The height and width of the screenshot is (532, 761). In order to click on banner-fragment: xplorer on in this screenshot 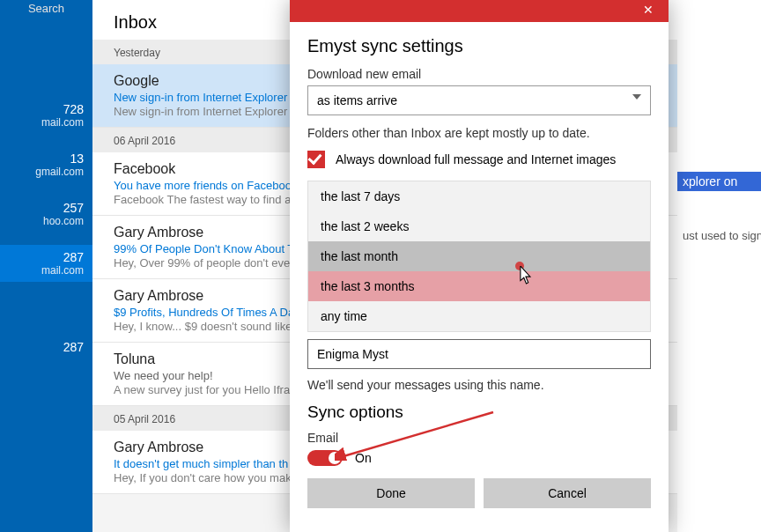, I will do `click(719, 181)`.